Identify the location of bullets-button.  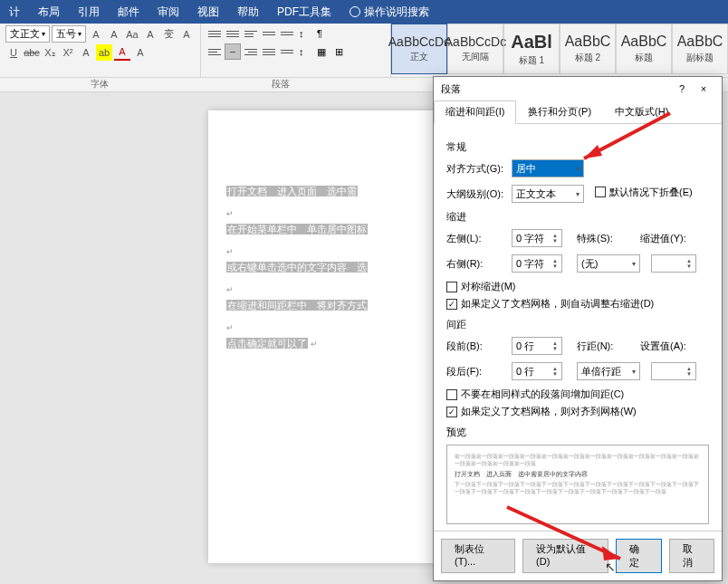
(215, 34).